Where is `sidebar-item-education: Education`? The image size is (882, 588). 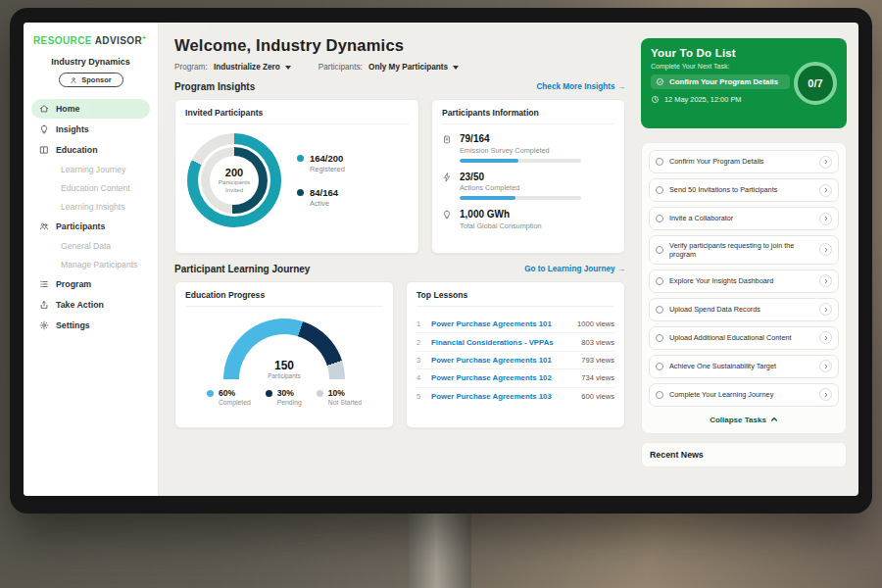
sidebar-item-education: Education is located at coordinates (90, 150).